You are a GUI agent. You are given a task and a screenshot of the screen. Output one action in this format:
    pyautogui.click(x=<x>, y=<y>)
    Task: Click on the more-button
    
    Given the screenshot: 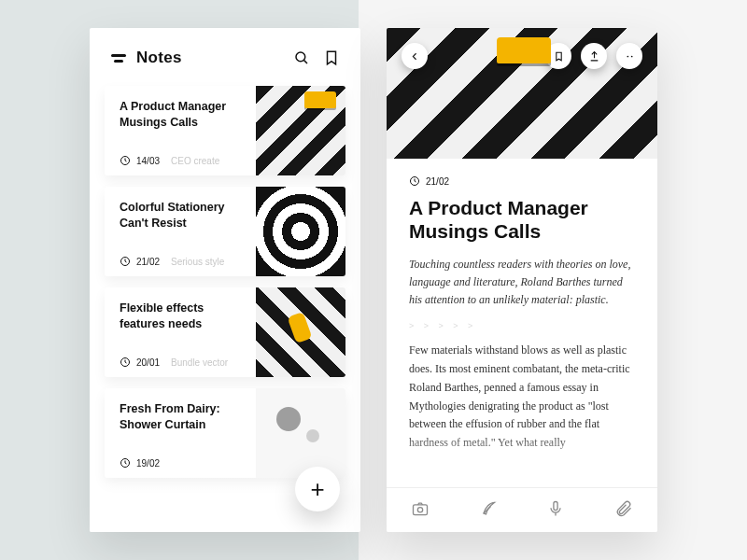 What is the action you would take?
    pyautogui.click(x=629, y=56)
    